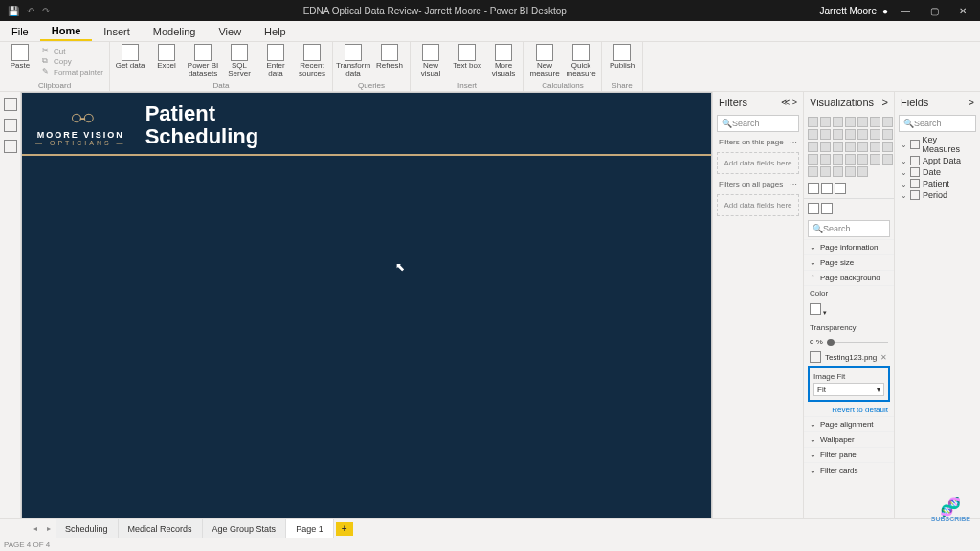 The image size is (980, 551). What do you see at coordinates (67, 31) in the screenshot?
I see `menu-home: Home` at bounding box center [67, 31].